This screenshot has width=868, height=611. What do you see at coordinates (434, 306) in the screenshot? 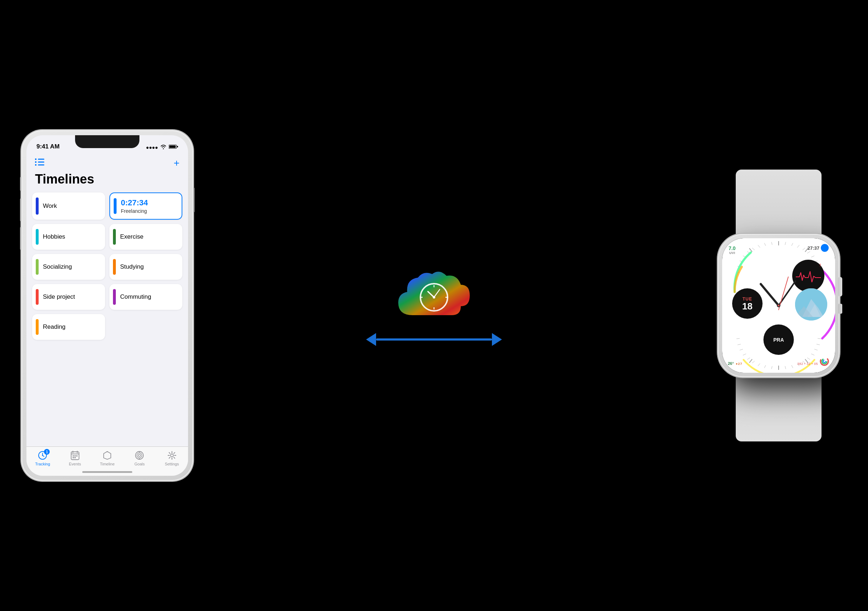
I see `sync-area` at bounding box center [434, 306].